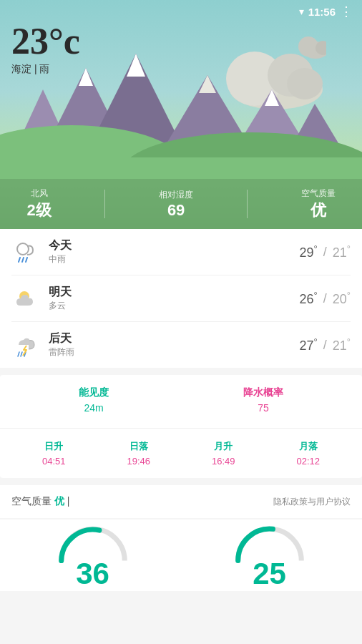  I want to click on sunrise-label: 日升, so click(54, 447).